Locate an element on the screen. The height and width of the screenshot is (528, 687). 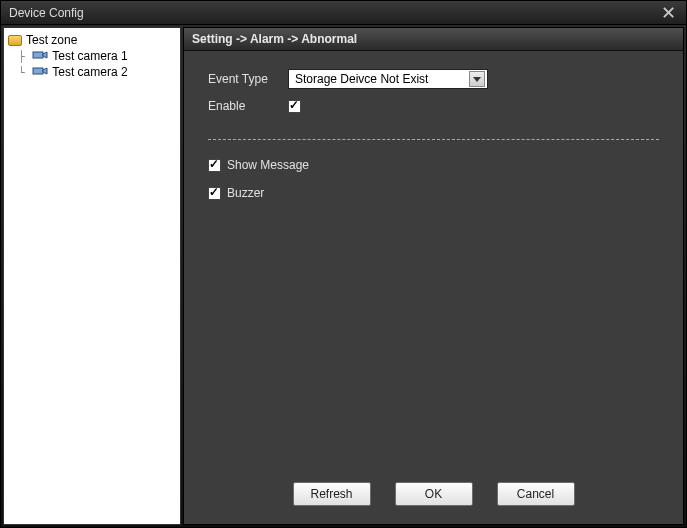
zone-icon is located at coordinates (15, 40).